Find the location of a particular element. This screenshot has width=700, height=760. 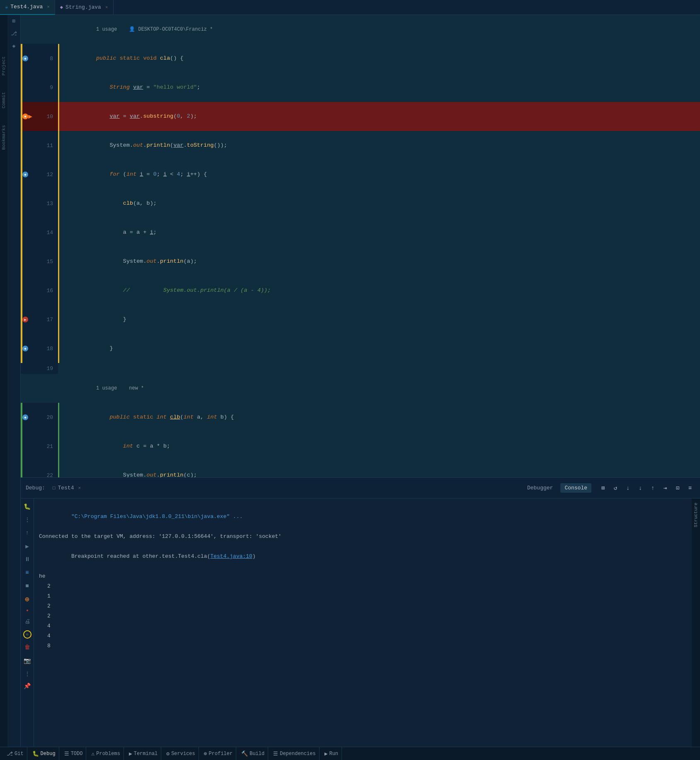

method-println-22: println is located at coordinates (172, 475).